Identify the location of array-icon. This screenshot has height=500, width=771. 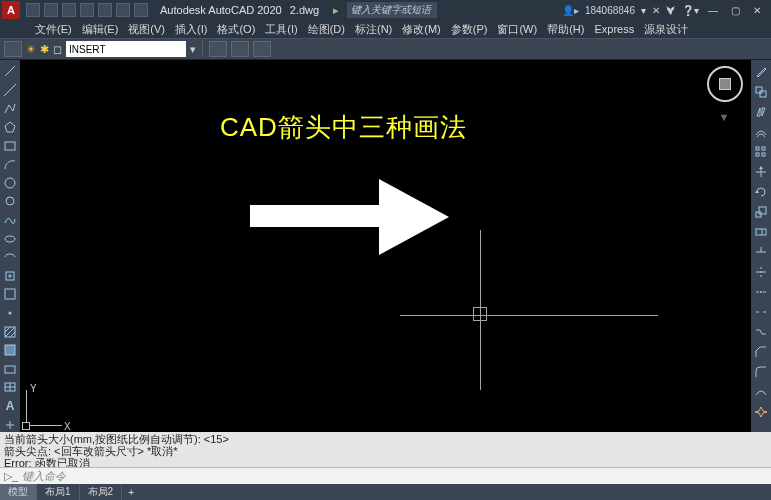
(761, 152).